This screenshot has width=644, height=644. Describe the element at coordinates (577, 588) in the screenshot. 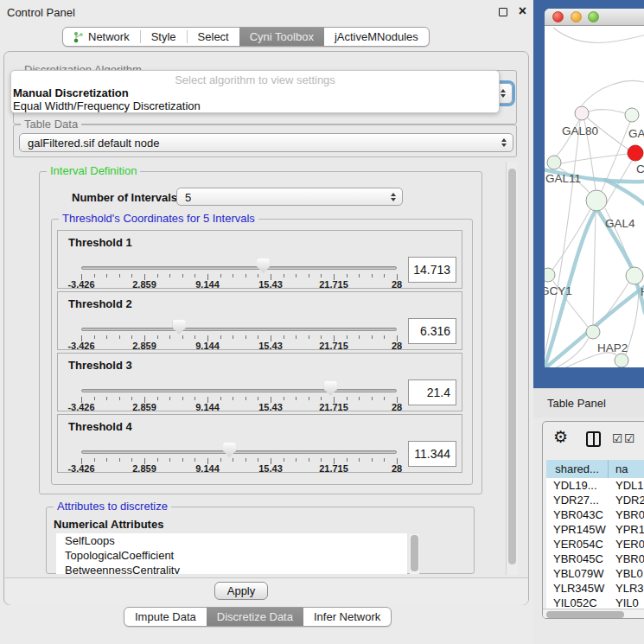

I see `table-cell: YLR345W` at that location.